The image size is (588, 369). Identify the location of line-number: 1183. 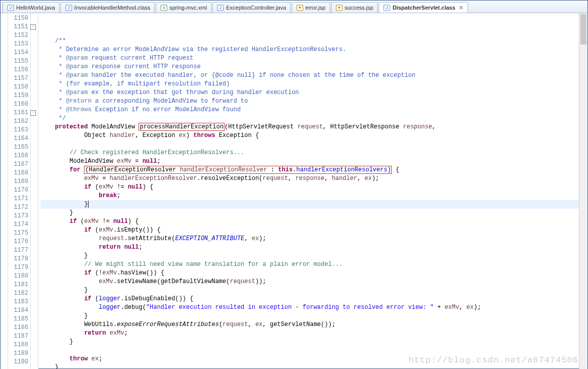
(19, 302).